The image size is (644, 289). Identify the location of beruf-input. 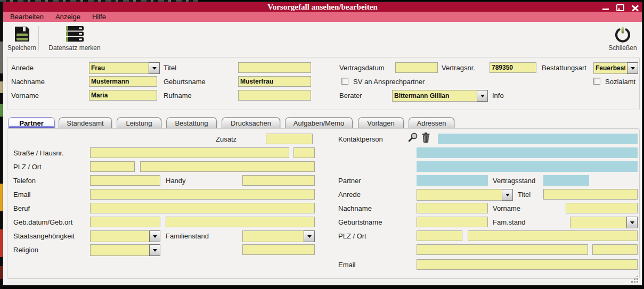
(202, 208).